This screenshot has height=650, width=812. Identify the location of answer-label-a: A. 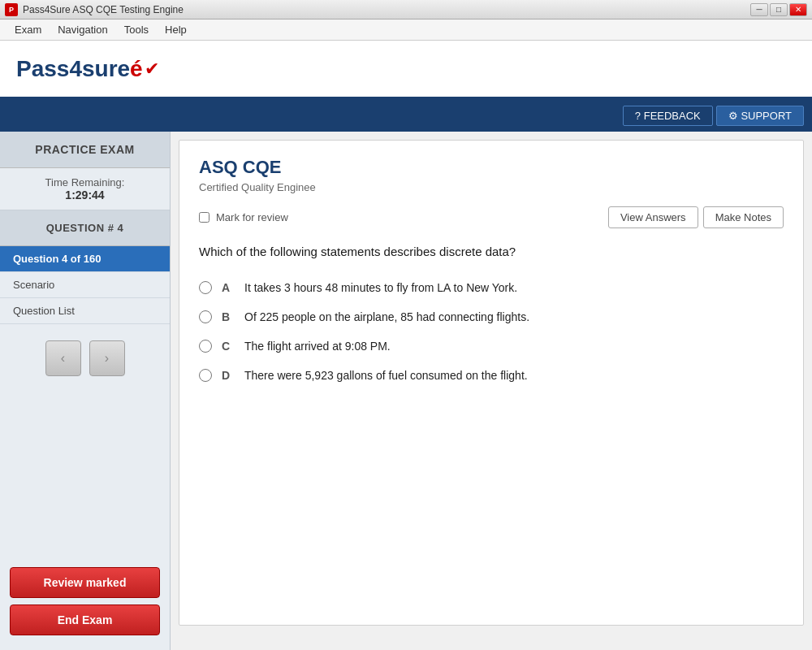
(228, 288).